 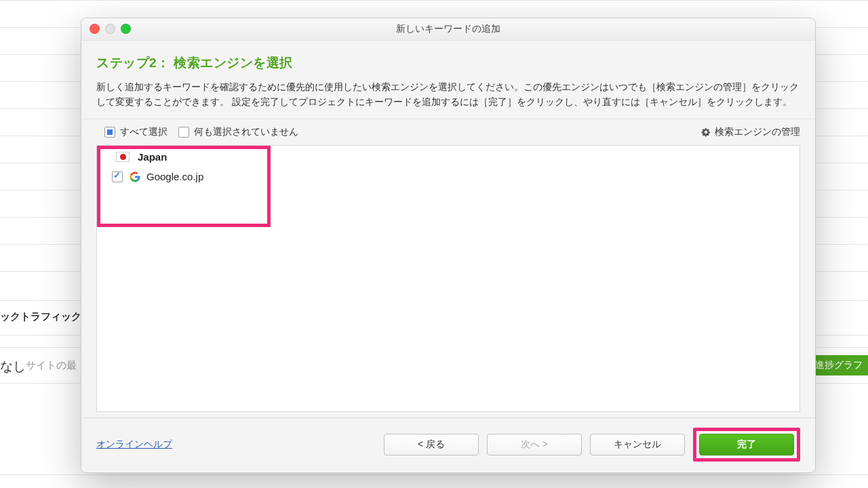 What do you see at coordinates (706, 132) in the screenshot?
I see `gear-icon` at bounding box center [706, 132].